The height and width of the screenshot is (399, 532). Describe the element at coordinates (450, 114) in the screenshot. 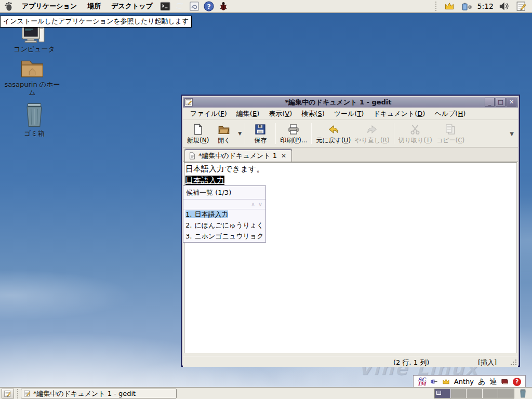

I see `menu-help: ヘルプ(H)` at that location.